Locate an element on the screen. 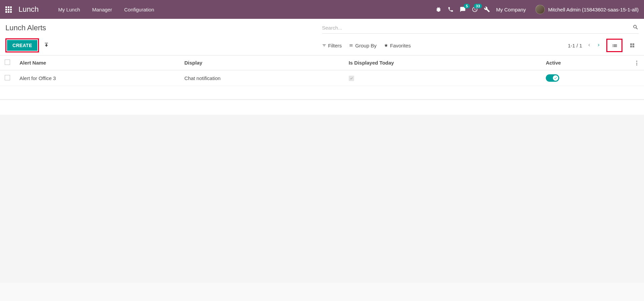  apps-icon is located at coordinates (9, 9).